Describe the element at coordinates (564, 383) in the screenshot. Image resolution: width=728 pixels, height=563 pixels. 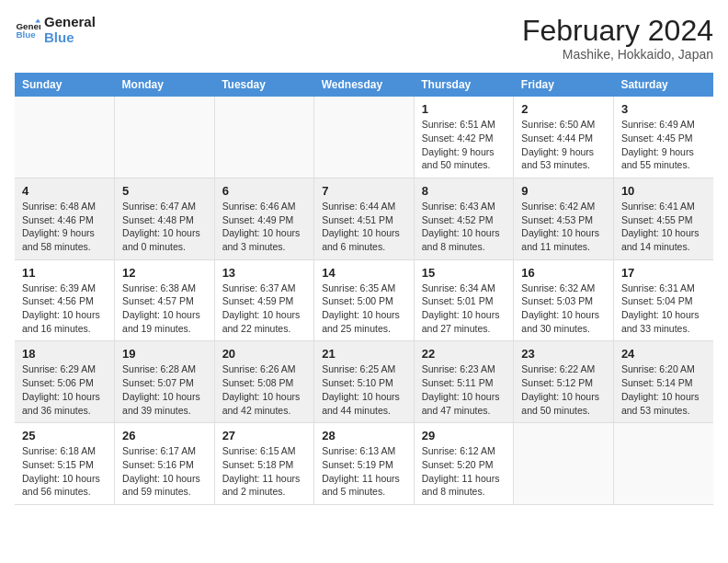
I see `calendar-day-cell: 23Sunrise: 6:22 AMSunset: 5:12 PMDayligh…` at that location.